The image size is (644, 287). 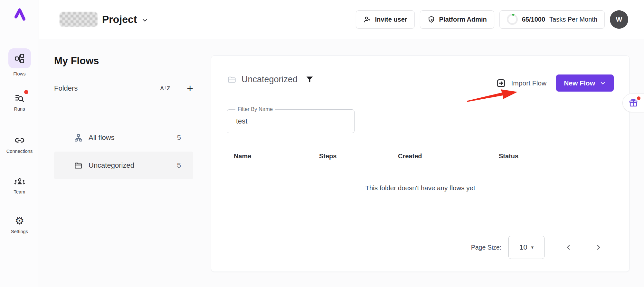 What do you see at coordinates (341, 19) in the screenshot?
I see `top-header: Project Invite user` at bounding box center [341, 19].